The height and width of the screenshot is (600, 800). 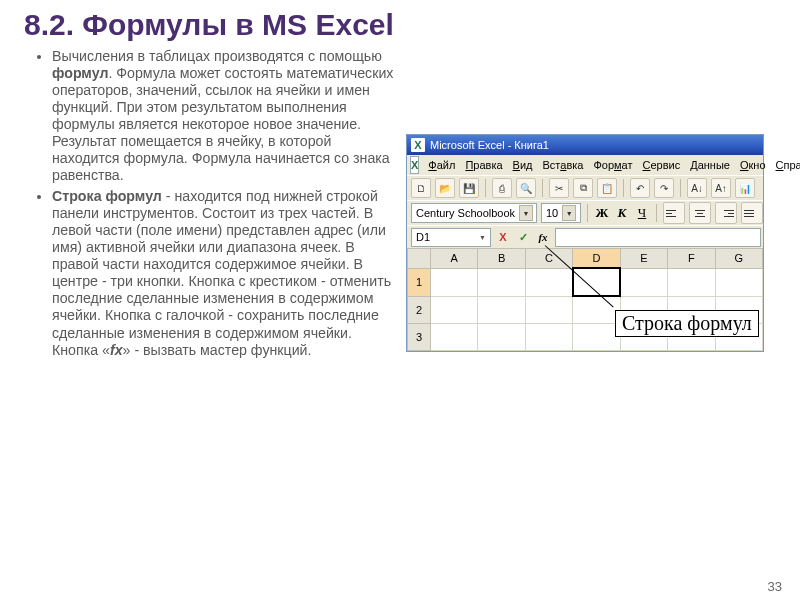 What do you see at coordinates (612, 165) in the screenshot?
I see `menu-format: Формат` at bounding box center [612, 165].